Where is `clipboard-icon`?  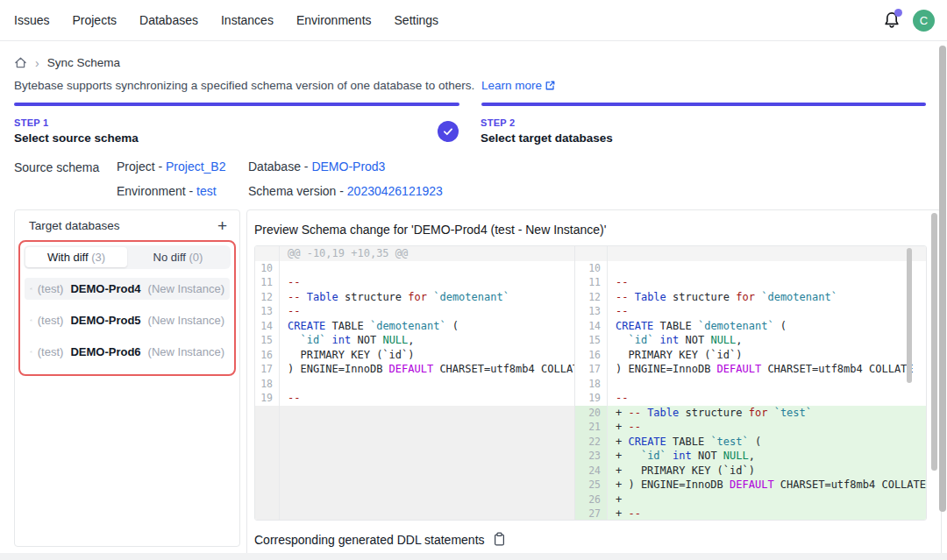
clipboard-icon is located at coordinates (500, 540).